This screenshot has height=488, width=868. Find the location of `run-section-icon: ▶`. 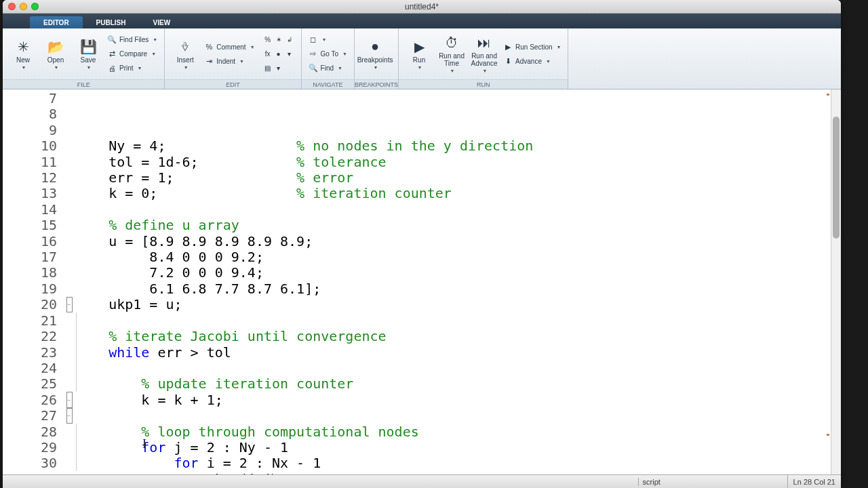

run-section-icon: ▶ is located at coordinates (508, 47).